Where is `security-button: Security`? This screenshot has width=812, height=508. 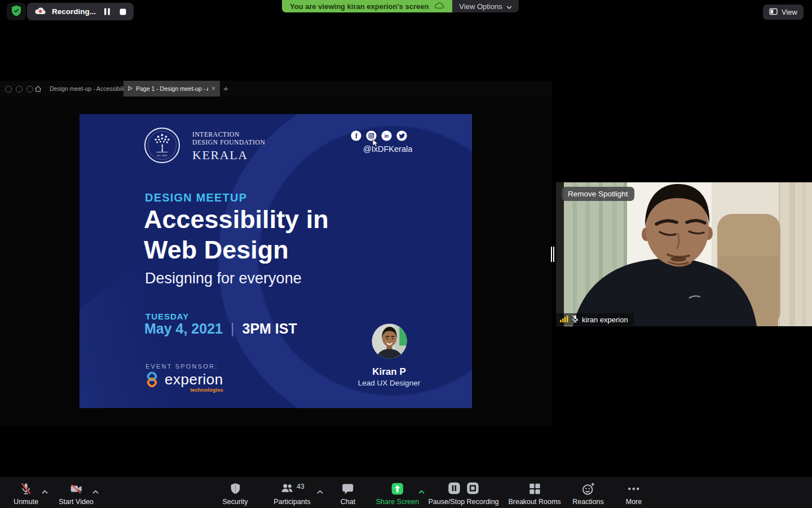 security-button: Security is located at coordinates (235, 493).